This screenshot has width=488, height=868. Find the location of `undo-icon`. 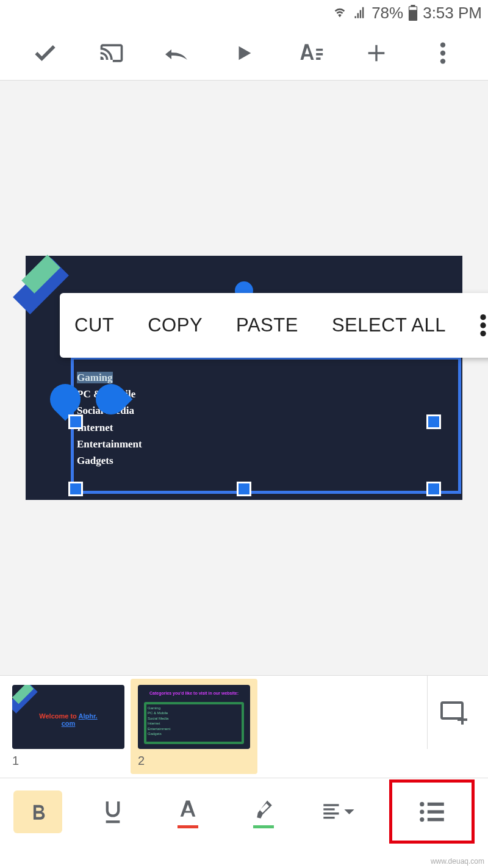

undo-icon is located at coordinates (178, 53).